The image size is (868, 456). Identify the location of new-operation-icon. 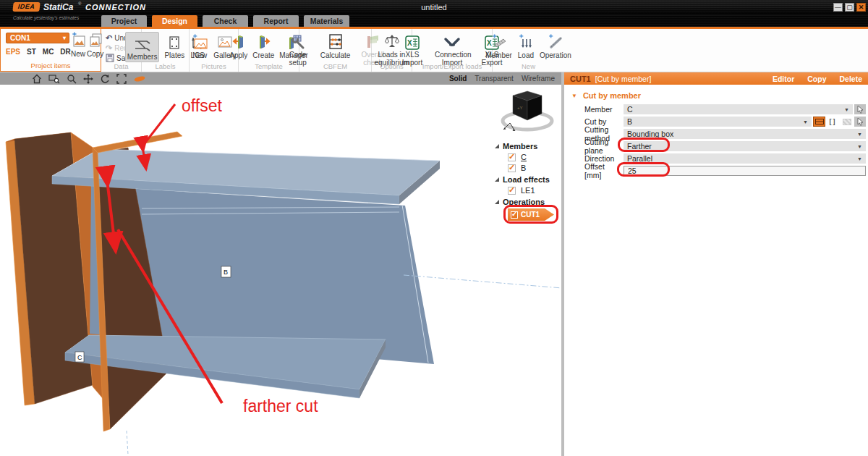
(556, 41).